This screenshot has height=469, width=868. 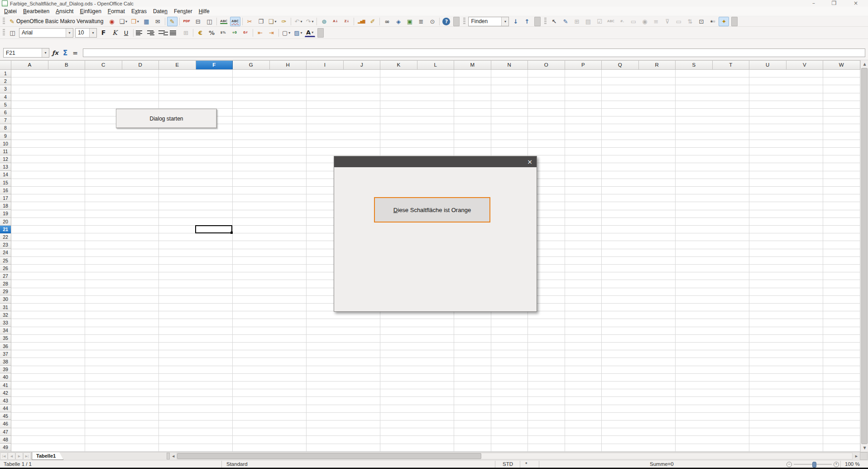 What do you see at coordinates (694, 65) in the screenshot?
I see `column-header: S` at bounding box center [694, 65].